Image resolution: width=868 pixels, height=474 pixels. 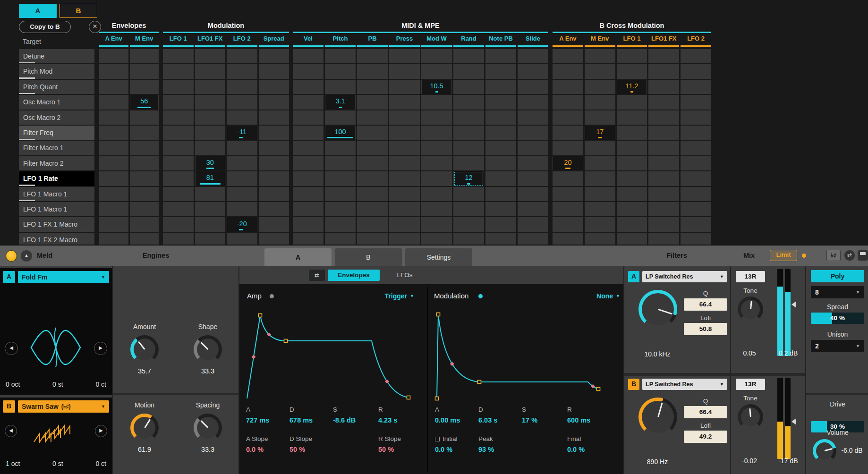 What do you see at coordinates (386, 296) in the screenshot?
I see `amp-env-mode-dropdown: Trigger▼` at bounding box center [386, 296].